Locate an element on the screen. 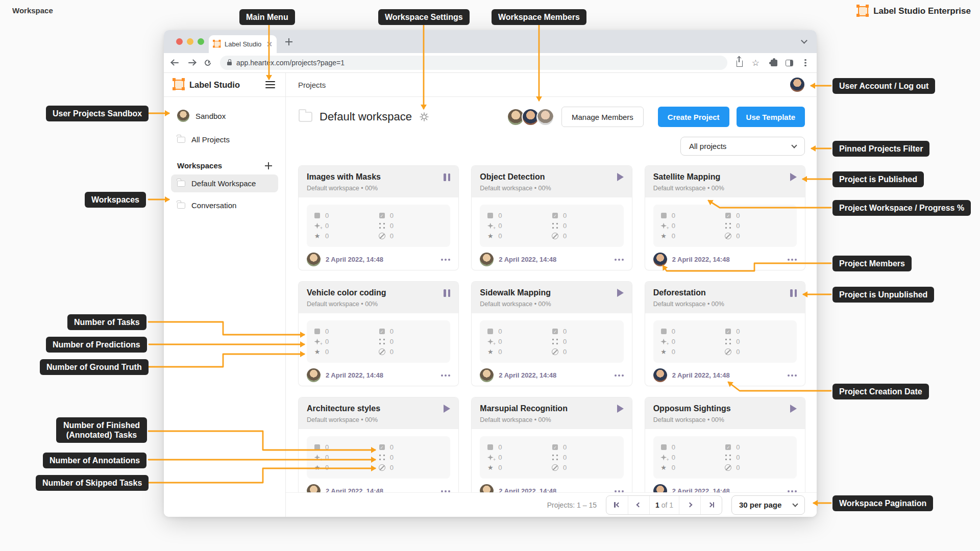 The width and height of the screenshot is (980, 551). per-page-select: 30 per page is located at coordinates (768, 505).